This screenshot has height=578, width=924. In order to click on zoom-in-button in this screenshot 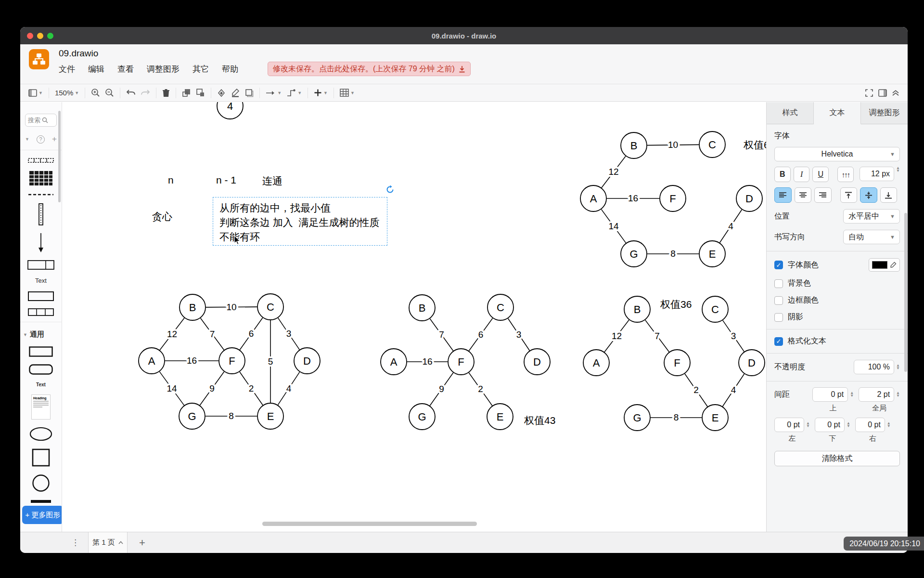, I will do `click(95, 93)`.